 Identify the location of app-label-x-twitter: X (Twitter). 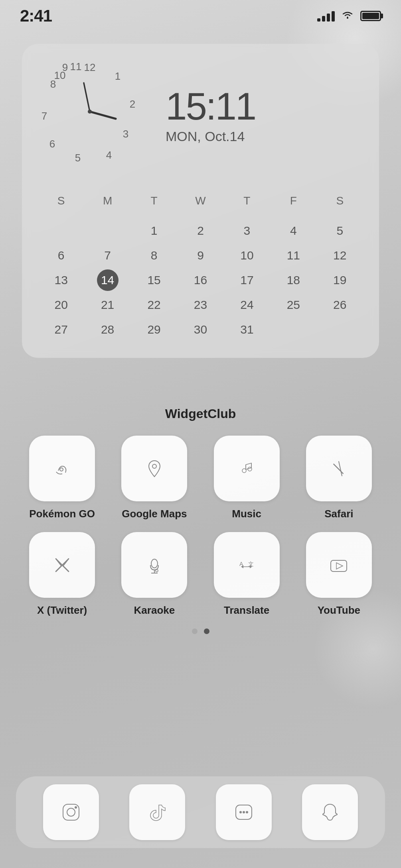
(62, 611).